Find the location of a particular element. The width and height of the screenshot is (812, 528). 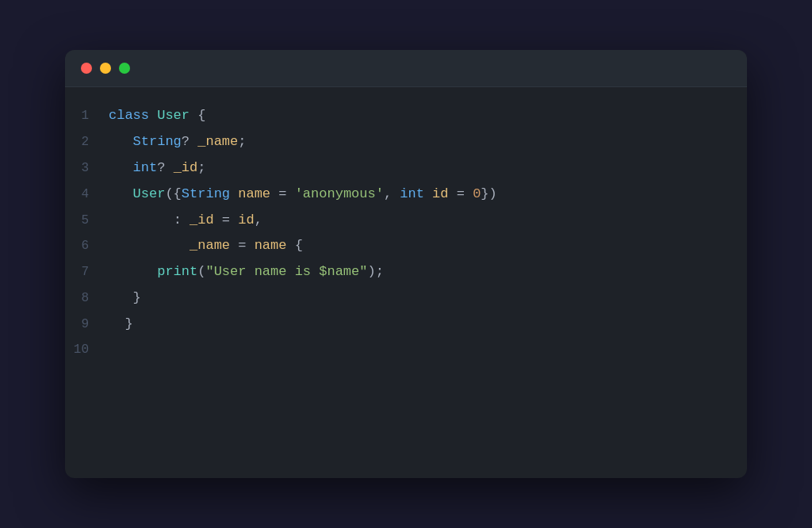

titlebar is located at coordinates (406, 68).